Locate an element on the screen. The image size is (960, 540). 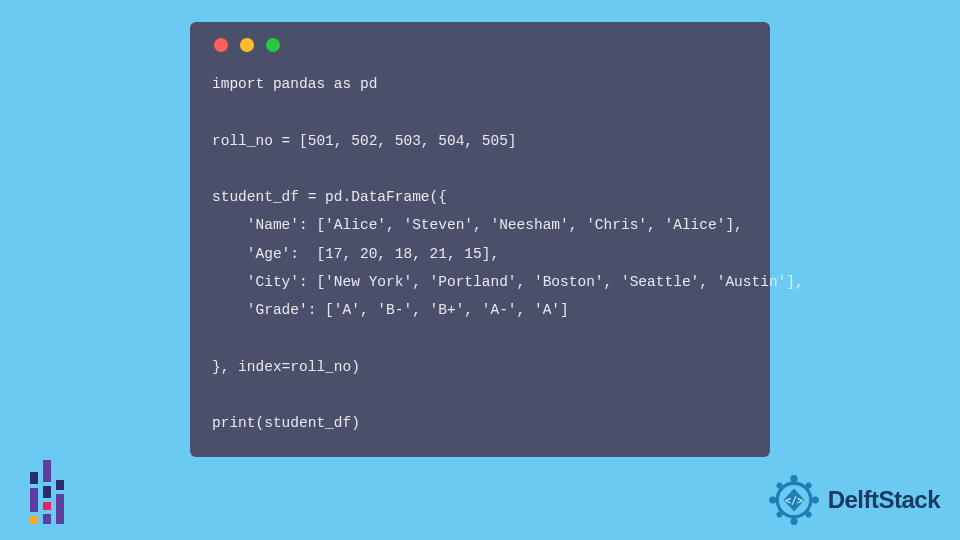
brand-name: DelftStack is located at coordinates (884, 500).